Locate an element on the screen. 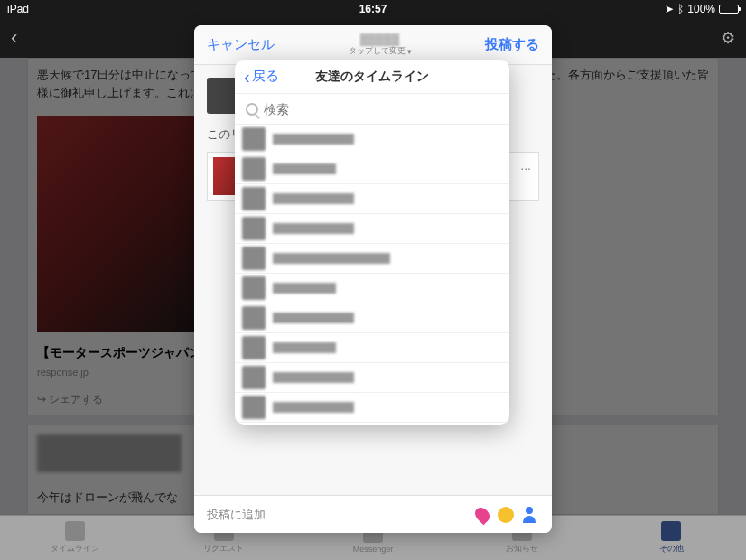  search-icon is located at coordinates (252, 109).